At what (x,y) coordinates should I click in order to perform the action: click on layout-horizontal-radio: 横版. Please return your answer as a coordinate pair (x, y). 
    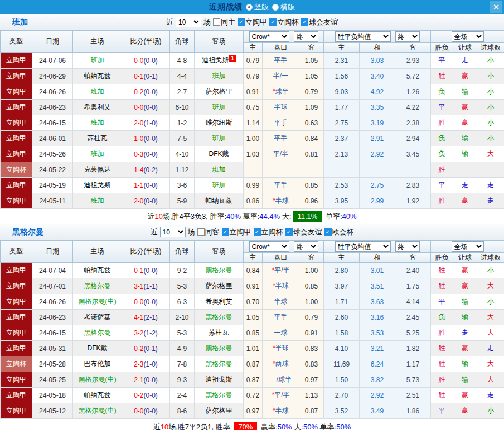
    Looking at the image, I should click on (283, 7).